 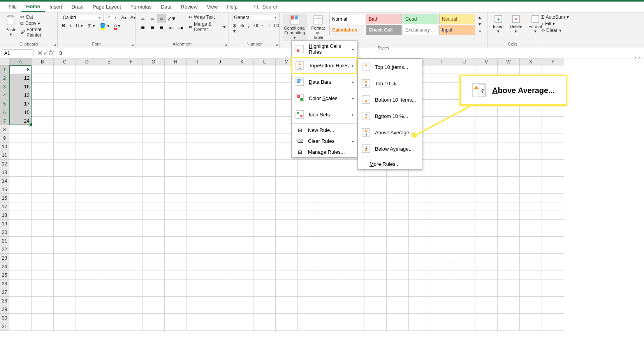 What do you see at coordinates (375, 301) in the screenshot?
I see `cell-Q28` at bounding box center [375, 301].